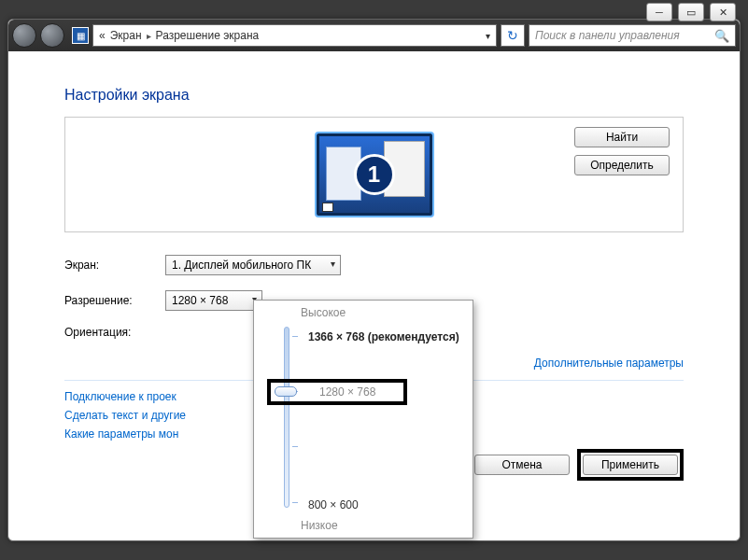 This screenshot has width=748, height=560. What do you see at coordinates (609, 363) in the screenshot?
I see `advanced-parameters-link: Дополнительные параметры` at bounding box center [609, 363].